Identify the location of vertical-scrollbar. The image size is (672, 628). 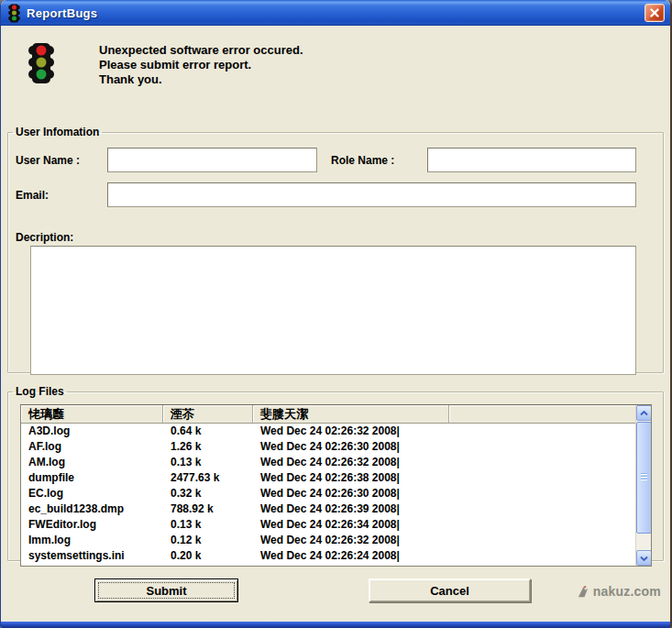
(644, 486).